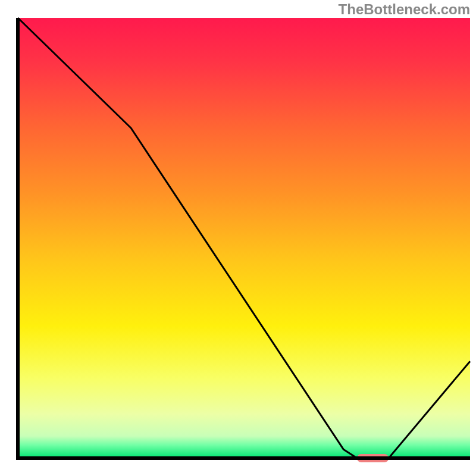 This screenshot has height=476, width=476. Describe the element at coordinates (405, 10) in the screenshot. I see `watermark-label: TheBottleneck.com` at that location.